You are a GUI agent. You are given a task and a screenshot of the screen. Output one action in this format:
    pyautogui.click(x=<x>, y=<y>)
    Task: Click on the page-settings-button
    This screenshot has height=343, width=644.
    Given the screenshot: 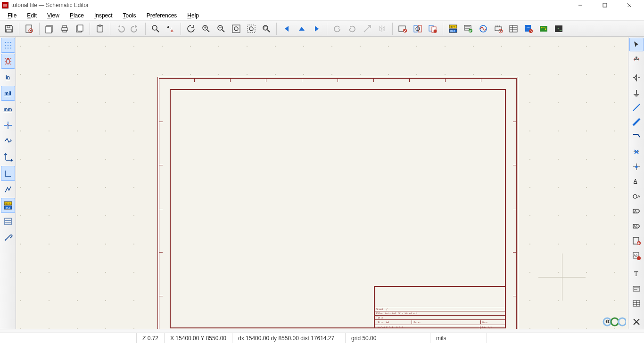 What is the action you would take?
    pyautogui.click(x=50, y=29)
    